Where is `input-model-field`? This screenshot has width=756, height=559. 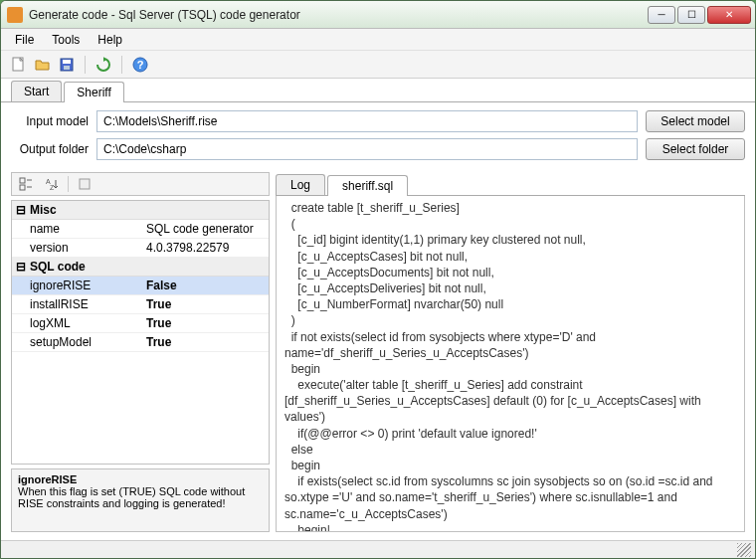 input-model-field is located at coordinates (367, 121).